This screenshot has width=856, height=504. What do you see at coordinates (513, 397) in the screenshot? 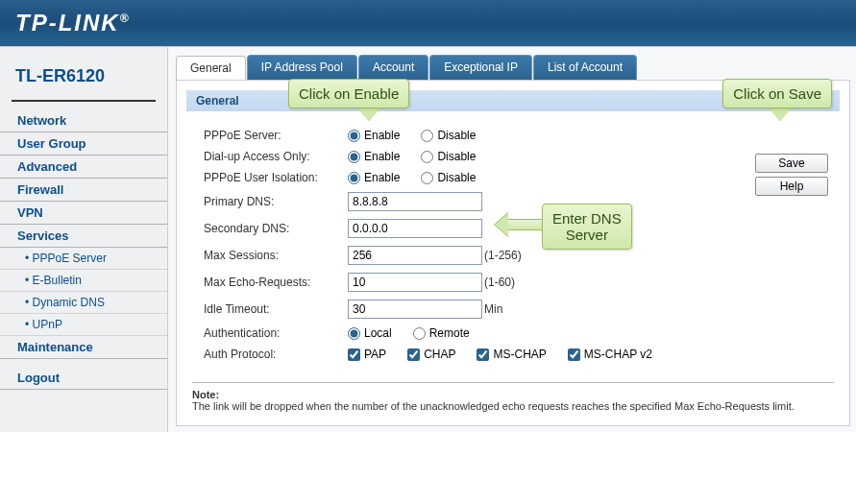
I see `note-box: Note: The link will be dropped when the …` at bounding box center [513, 397].